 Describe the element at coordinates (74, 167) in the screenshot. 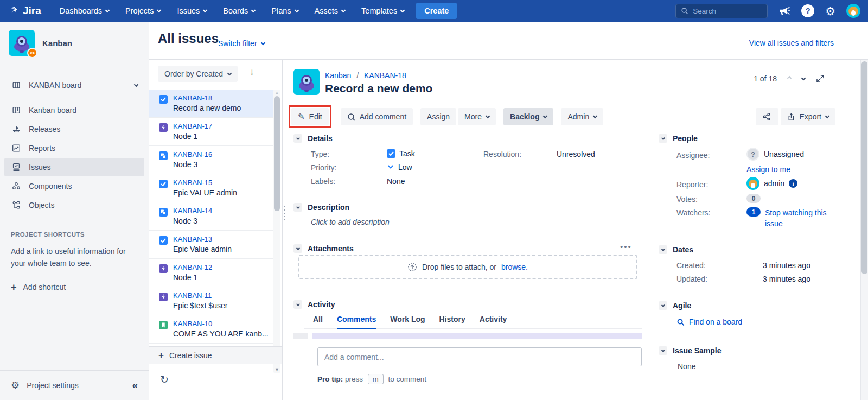

I see `sidebar-item-issues: Issues` at that location.